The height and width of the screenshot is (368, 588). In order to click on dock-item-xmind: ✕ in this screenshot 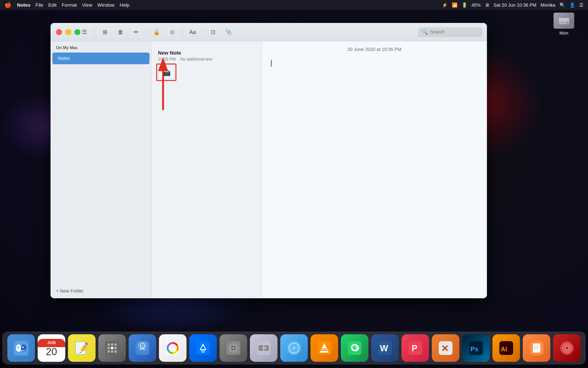, I will do `click(445, 348)`.